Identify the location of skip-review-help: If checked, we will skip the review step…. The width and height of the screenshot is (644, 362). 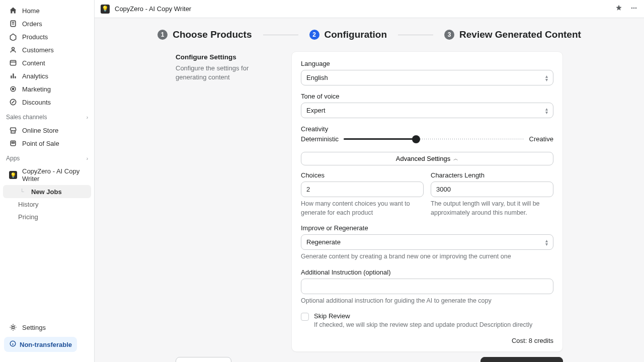
(423, 325).